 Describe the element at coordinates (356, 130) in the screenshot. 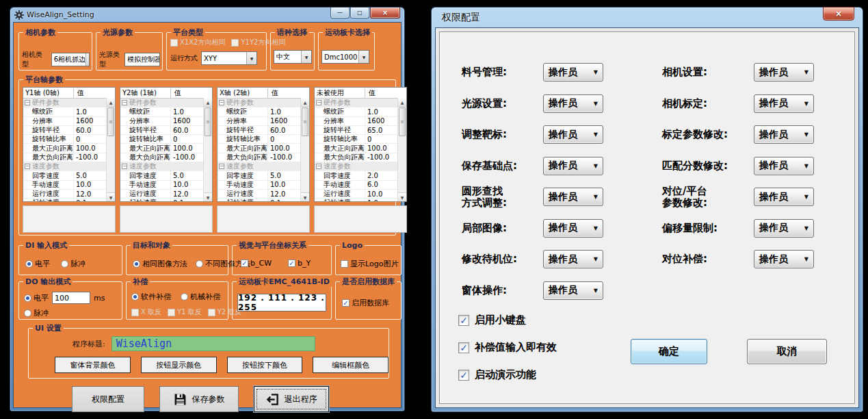

I see `axis-param-row: 旋转半径65.0` at that location.